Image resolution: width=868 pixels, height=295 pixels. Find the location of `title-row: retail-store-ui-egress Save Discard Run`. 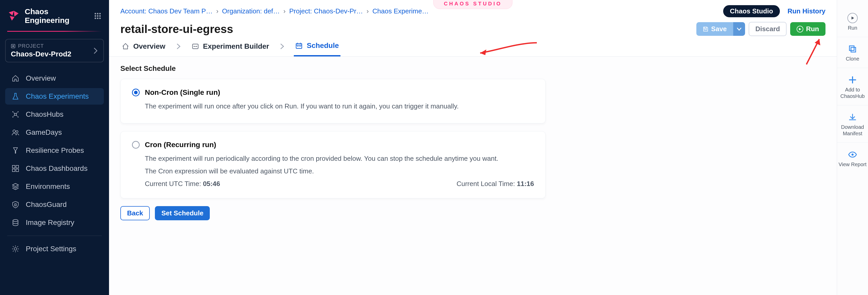

title-row: retail-store-ui-egress Save Discard Run is located at coordinates (473, 29).